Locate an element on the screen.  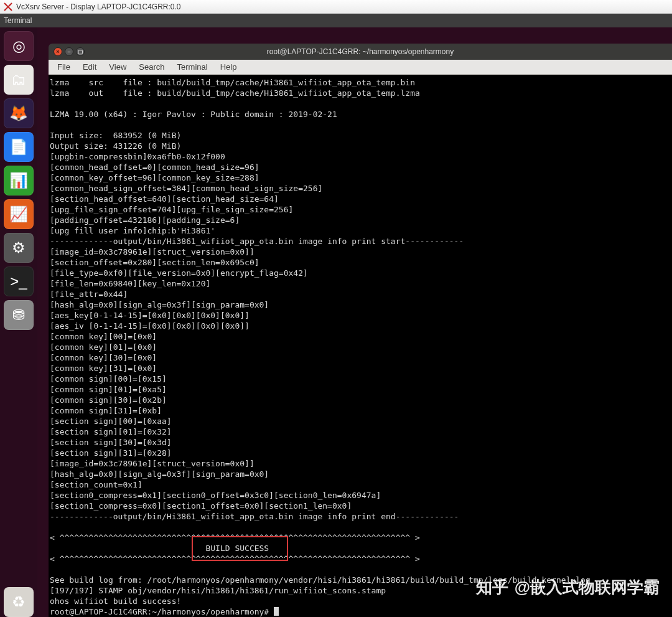
files-icon: 🗂 is located at coordinates (19, 80).